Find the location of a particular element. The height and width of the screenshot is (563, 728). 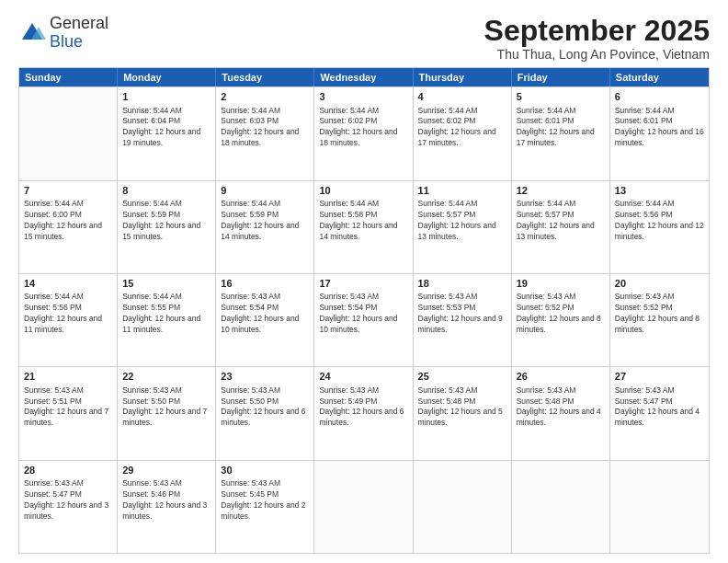

logo: General Blue is located at coordinates (63, 33).